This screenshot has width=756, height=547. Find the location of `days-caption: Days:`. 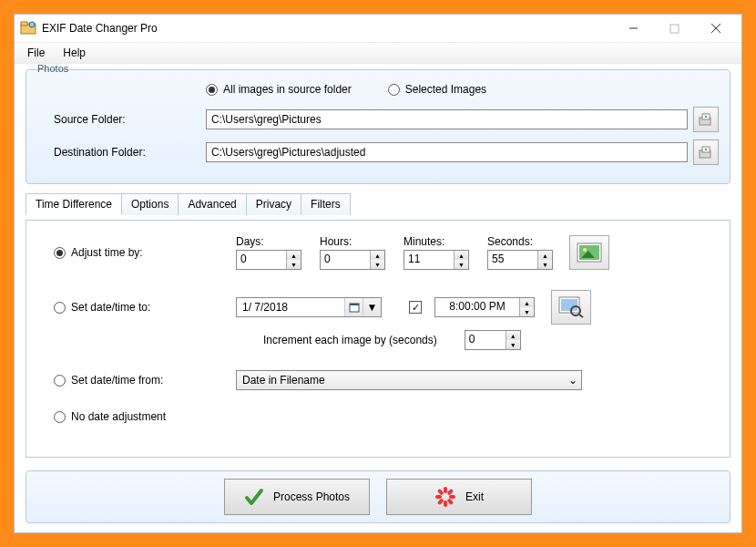

days-caption: Days: is located at coordinates (269, 242).